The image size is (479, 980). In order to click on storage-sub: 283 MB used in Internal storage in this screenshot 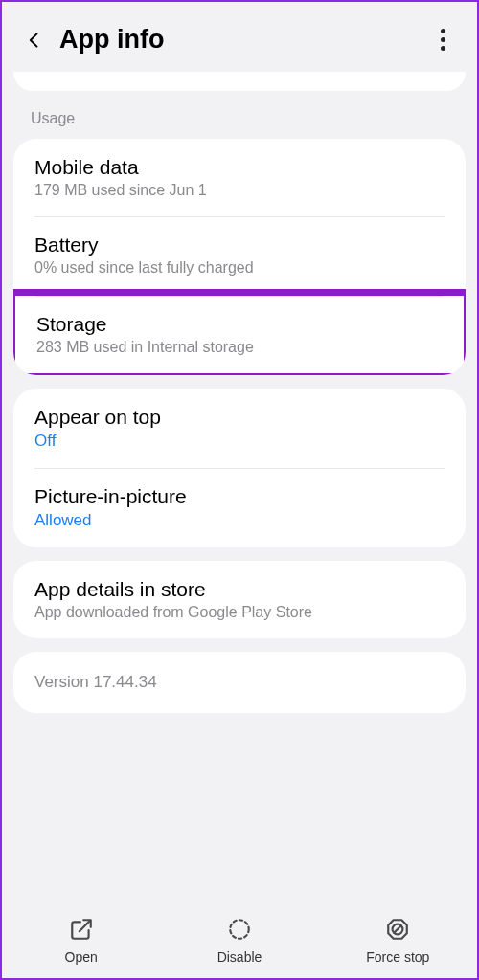, I will do `click(240, 347)`.